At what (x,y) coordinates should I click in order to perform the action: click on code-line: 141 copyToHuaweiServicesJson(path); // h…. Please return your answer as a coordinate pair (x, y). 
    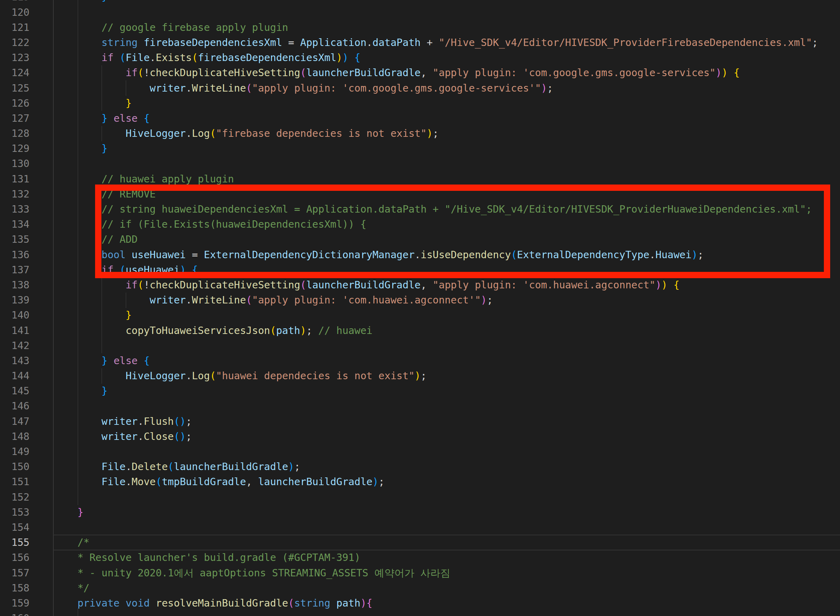
    Looking at the image, I should click on (420, 330).